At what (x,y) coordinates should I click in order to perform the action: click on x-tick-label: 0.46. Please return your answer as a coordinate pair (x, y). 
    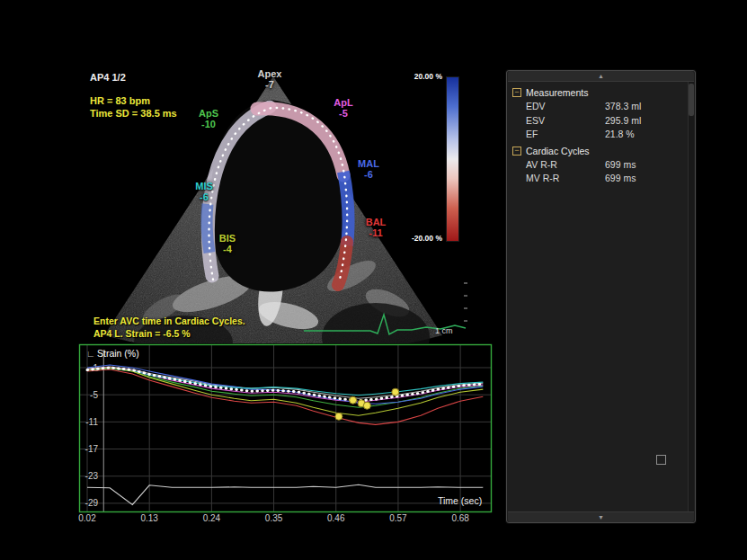
    Looking at the image, I should click on (336, 518).